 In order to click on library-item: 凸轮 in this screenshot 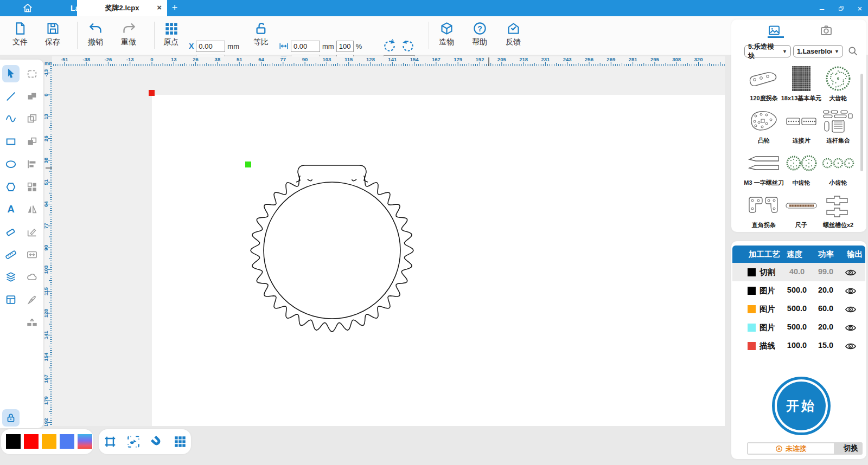, I will do `click(764, 127)`.